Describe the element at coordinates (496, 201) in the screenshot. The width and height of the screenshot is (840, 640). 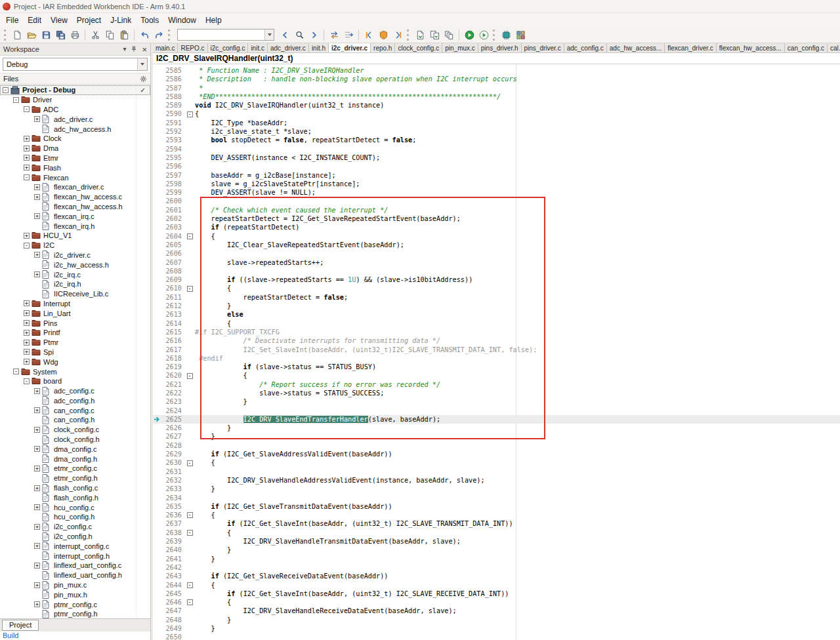
I see `code-line: 2600` at that location.